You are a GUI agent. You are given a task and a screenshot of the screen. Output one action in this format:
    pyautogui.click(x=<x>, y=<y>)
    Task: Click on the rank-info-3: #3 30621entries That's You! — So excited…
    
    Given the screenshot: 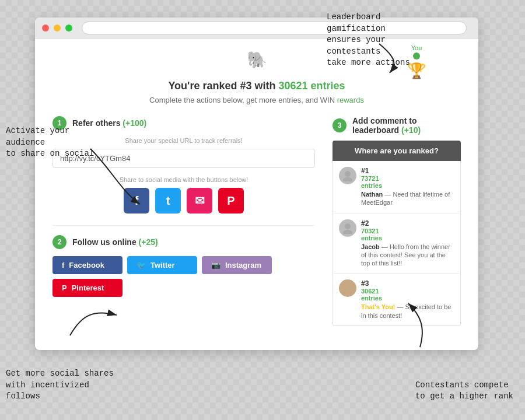 What is the action you would take?
    pyautogui.click(x=408, y=300)
    